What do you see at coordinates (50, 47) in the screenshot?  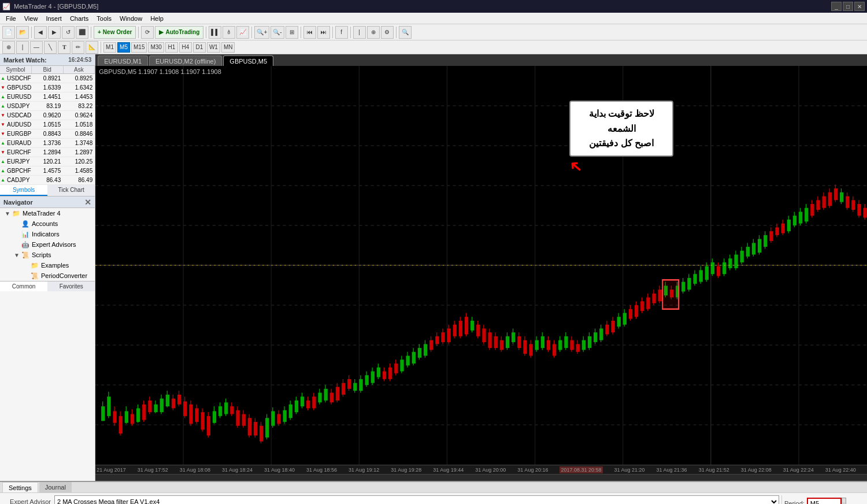 I see `draw-tool-4: ╲` at bounding box center [50, 47].